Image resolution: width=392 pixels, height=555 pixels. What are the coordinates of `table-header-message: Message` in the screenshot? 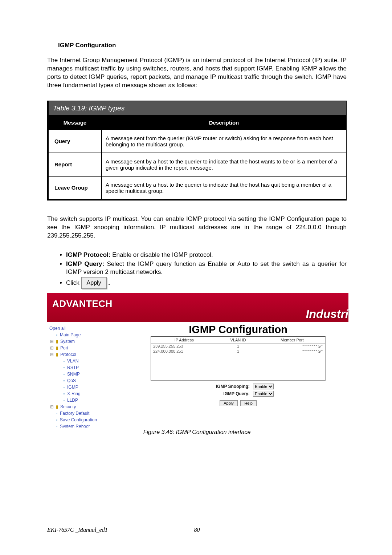 It's located at (75, 123).